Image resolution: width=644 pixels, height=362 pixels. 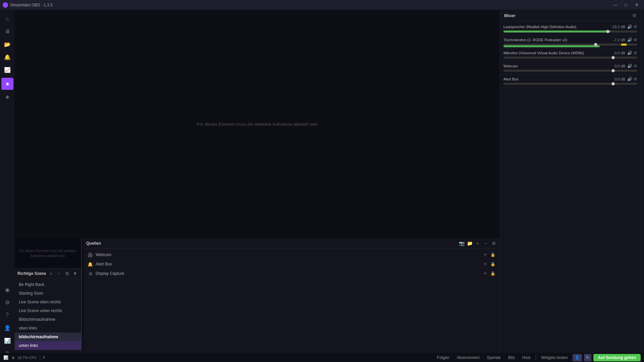 I want to click on source-alertbox: 🔔 Alert Box 👁 🔒, so click(x=292, y=264).